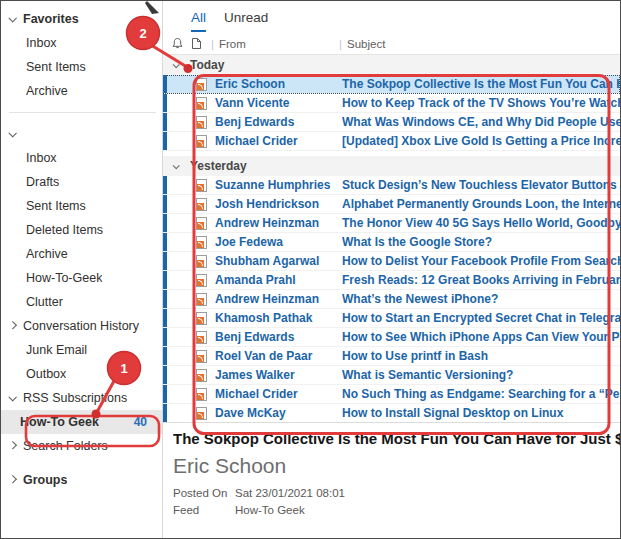 The image size is (621, 539). I want to click on message-row: Suzanne Humphries Stuck Design’s New Tou…, so click(392, 186).